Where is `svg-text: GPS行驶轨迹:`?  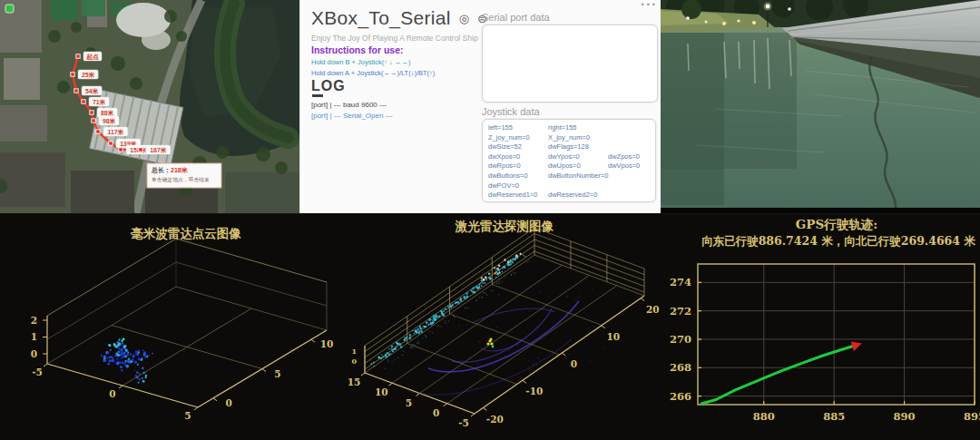
svg-text: GPS行驶轨迹: is located at coordinates (837, 224).